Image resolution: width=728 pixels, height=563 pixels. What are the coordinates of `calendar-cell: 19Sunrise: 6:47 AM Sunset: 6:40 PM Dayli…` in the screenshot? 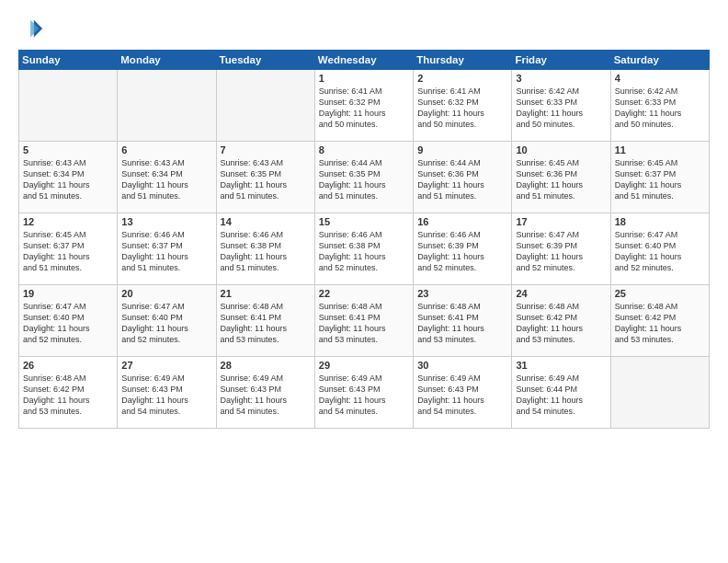 It's located at (68, 321).